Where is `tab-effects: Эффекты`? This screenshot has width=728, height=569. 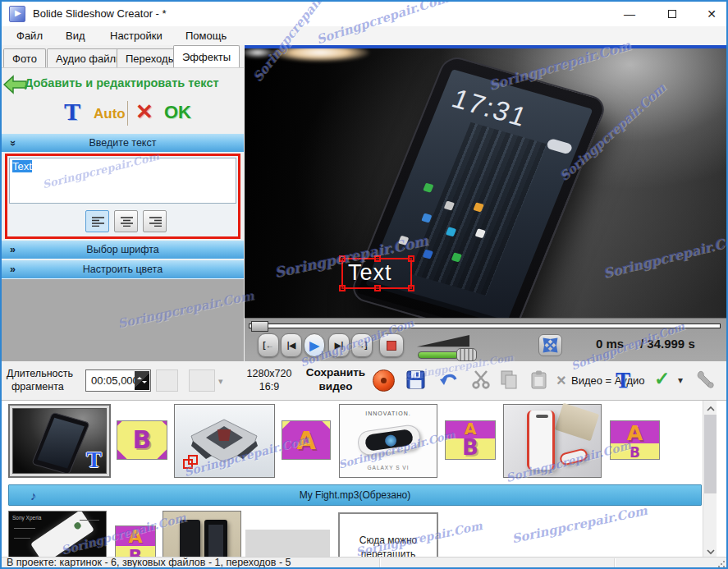 tab-effects: Эффекты is located at coordinates (207, 56).